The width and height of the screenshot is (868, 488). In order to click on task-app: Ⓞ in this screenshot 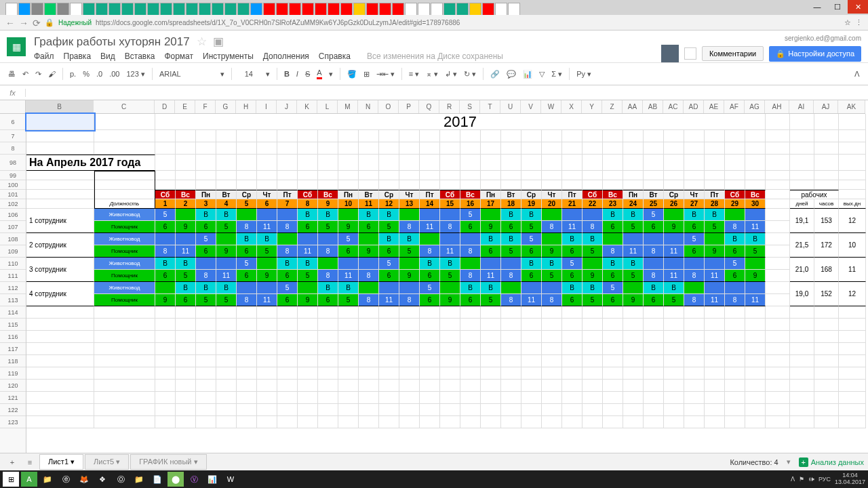, I will do `click(121, 479)`.